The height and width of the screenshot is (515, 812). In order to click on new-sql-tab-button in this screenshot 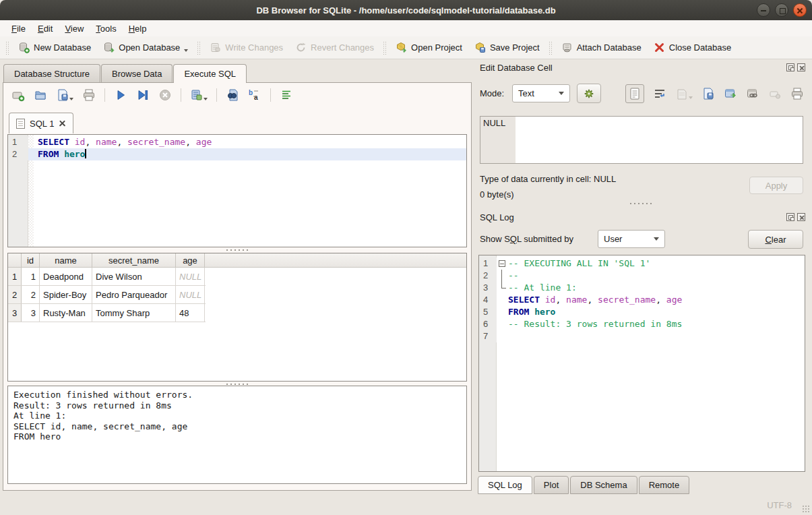, I will do `click(18, 95)`.